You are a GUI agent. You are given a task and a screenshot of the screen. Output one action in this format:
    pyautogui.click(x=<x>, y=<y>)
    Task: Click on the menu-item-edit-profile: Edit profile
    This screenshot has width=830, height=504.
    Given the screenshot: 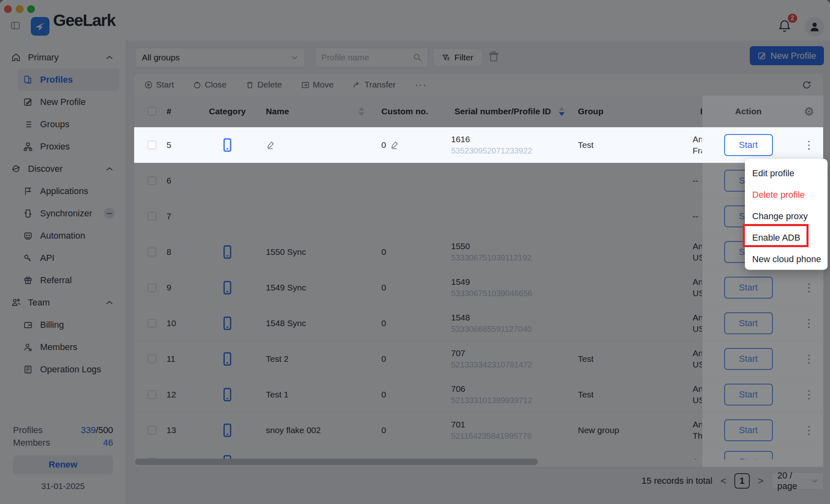 What is the action you would take?
    pyautogui.click(x=786, y=173)
    